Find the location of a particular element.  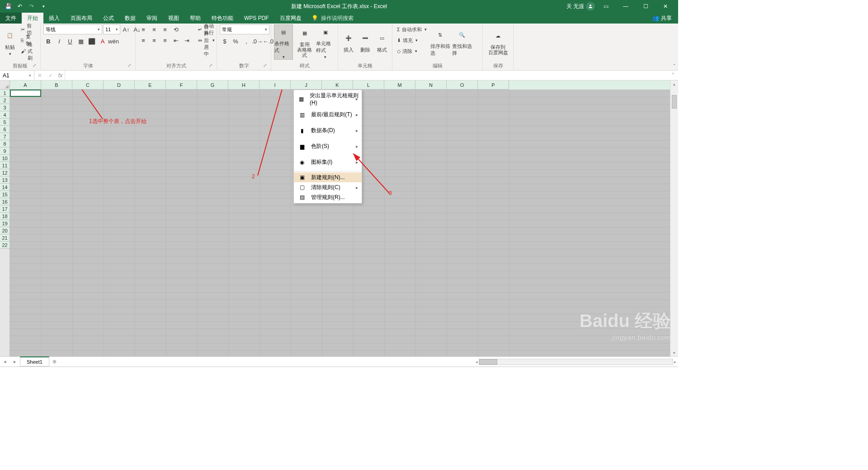

row-header: 10 is located at coordinates (5, 158).